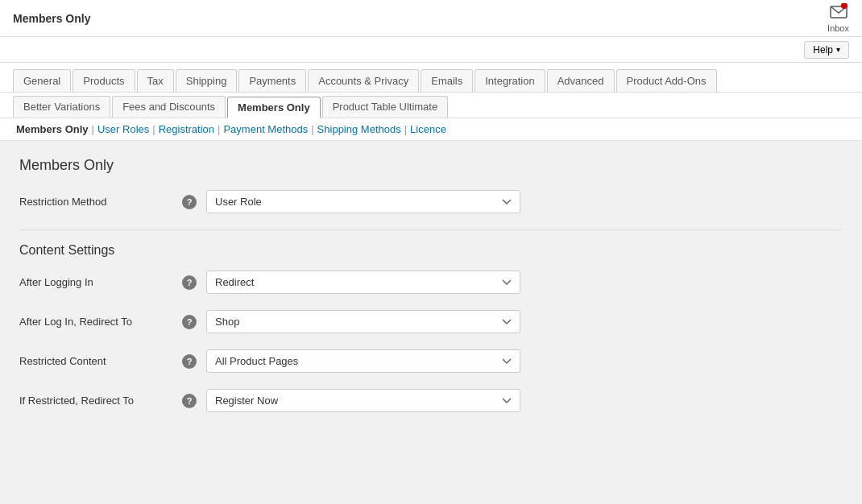 The width and height of the screenshot is (862, 504). Describe the element at coordinates (838, 50) in the screenshot. I see `help-chevron-icon: ▾` at that location.